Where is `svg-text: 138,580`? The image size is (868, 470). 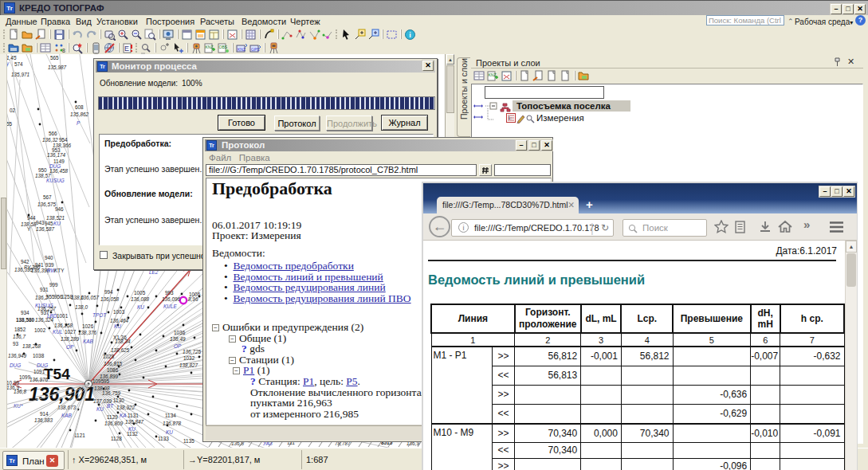 svg-text: 138,580 is located at coordinates (26, 320).